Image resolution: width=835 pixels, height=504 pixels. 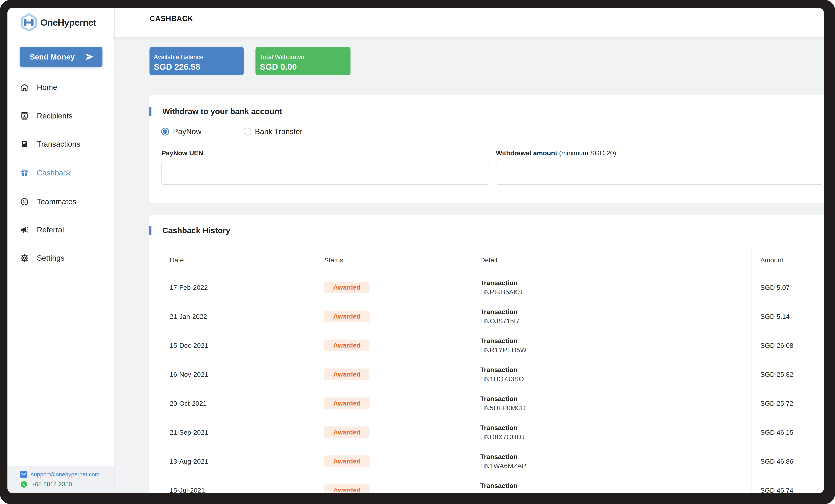 I want to click on date-cell: 15-Dec-2021, so click(x=240, y=345).